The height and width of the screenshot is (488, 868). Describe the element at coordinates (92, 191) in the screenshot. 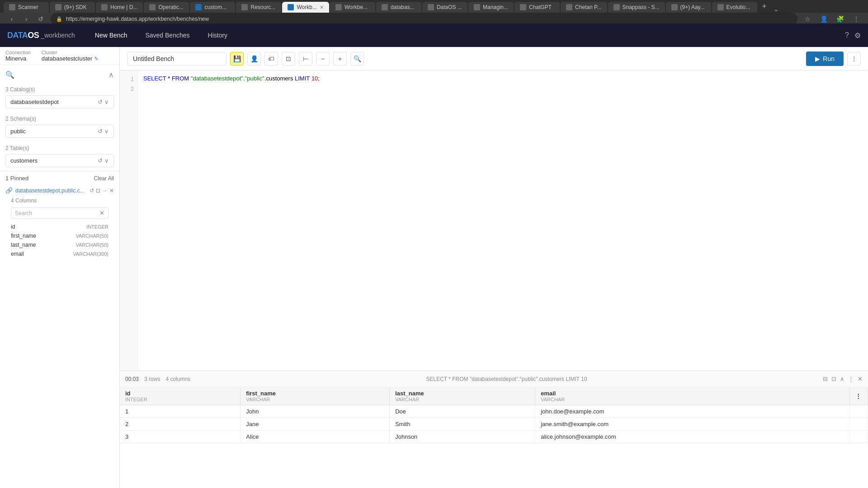

I see `refresh-pinned-icon: ↺` at that location.